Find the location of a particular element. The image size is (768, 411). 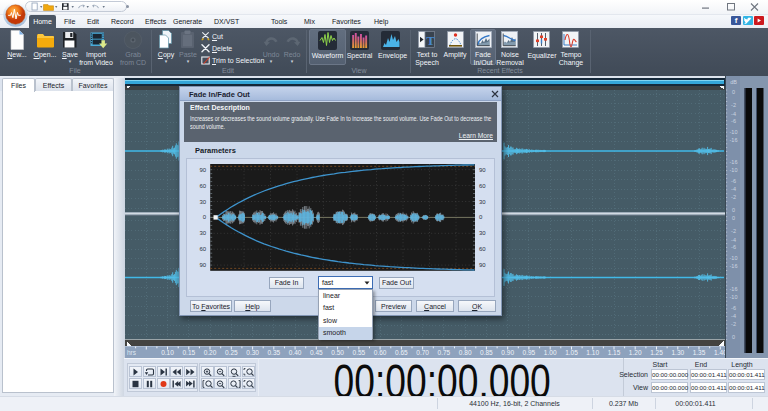

svg-text: 1.05 is located at coordinates (572, 352).